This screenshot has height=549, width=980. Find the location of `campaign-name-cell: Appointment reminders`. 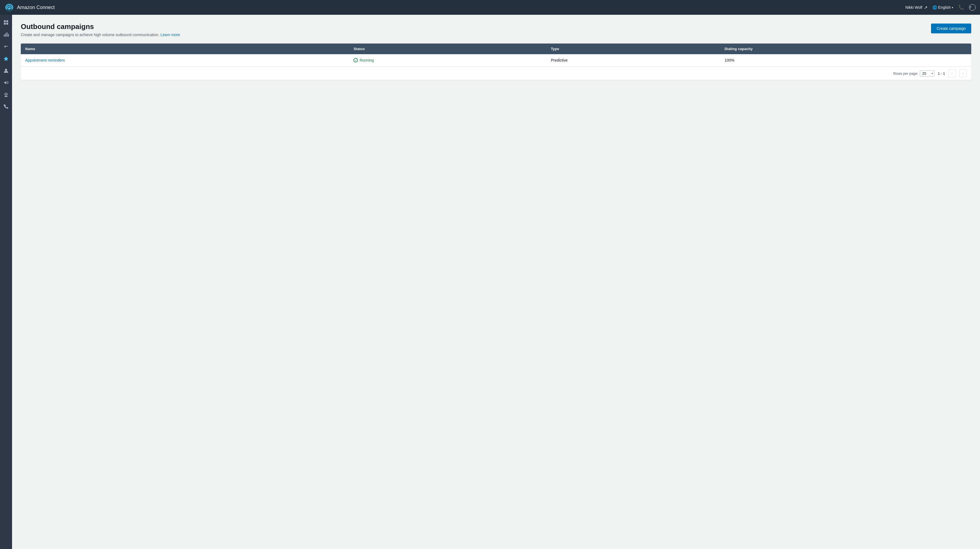

campaign-name-cell: Appointment reminders is located at coordinates (185, 60).